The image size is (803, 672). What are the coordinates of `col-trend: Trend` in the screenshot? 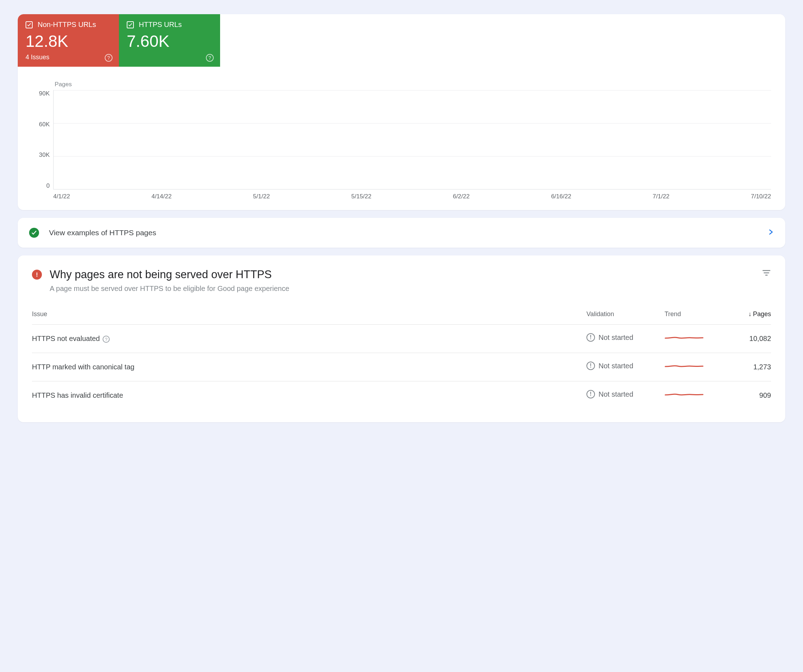 It's located at (693, 317).